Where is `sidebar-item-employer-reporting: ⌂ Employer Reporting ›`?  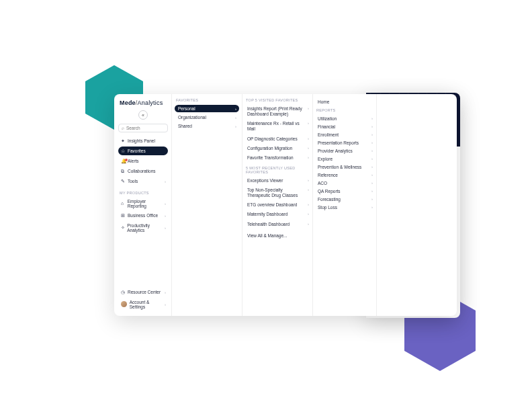
sidebar-item-employer-reporting: ⌂ Employer Reporting › is located at coordinates (143, 203).